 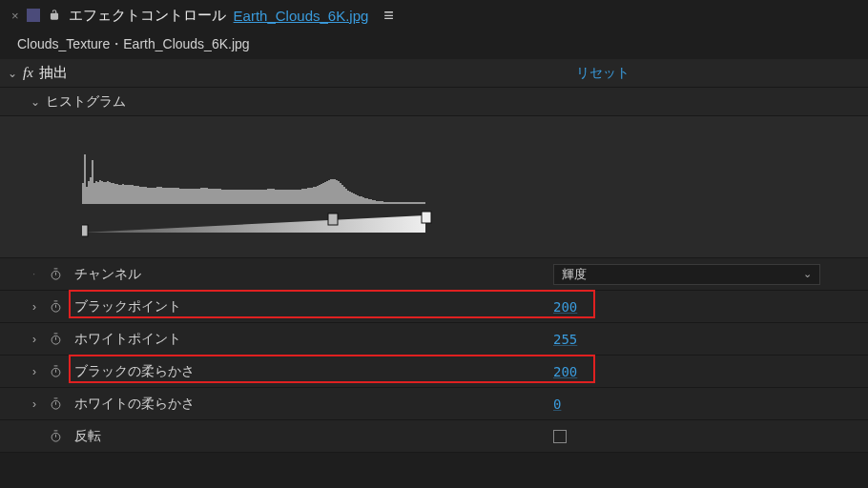 What do you see at coordinates (88, 437) in the screenshot?
I see `param-label-invert: 反転` at bounding box center [88, 437].